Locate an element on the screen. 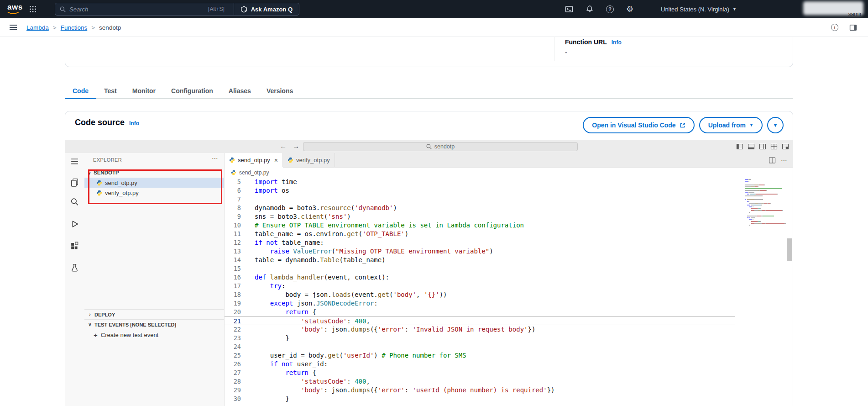  code-line-15: 15 is located at coordinates (480, 269).